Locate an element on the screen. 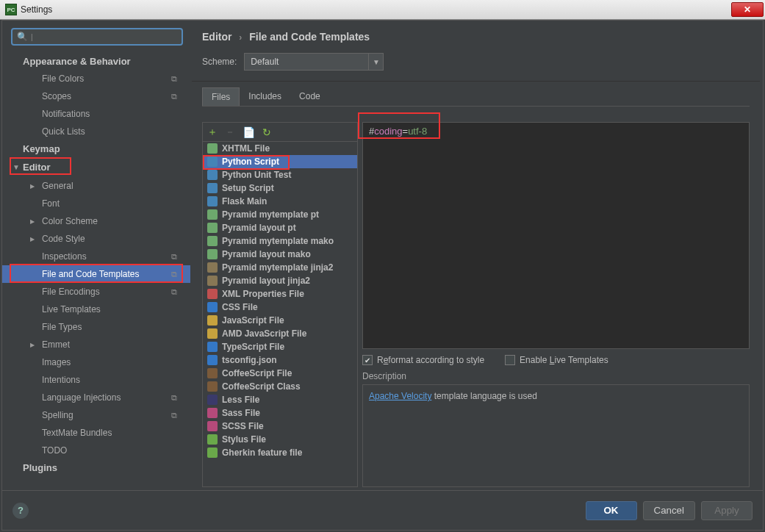 The height and width of the screenshot is (532, 765). sidebar-cat-keymap: Keymap is located at coordinates (96, 148).